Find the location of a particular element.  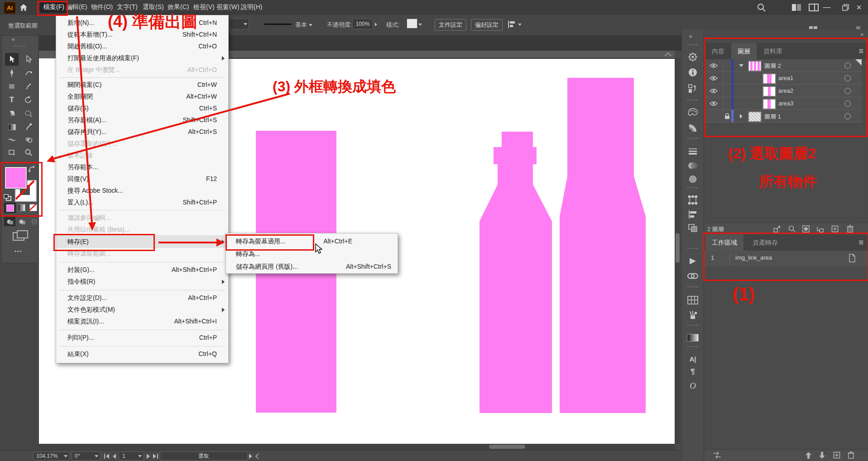

prev-artboard-icon is located at coordinates (114, 456).